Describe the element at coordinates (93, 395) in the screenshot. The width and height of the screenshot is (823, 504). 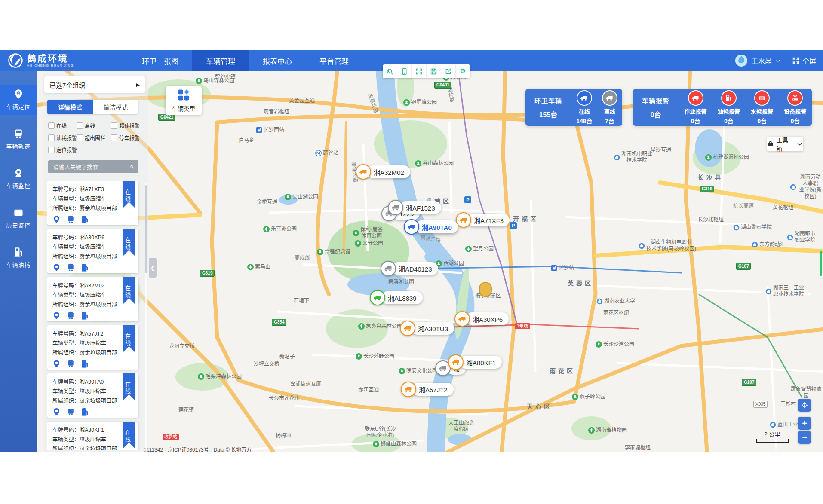
I see `vehicle-card: 车牌号码：湘A90TA0车辆类型：垃圾压缩车所属组织：厨余垃圾项目部在线` at that location.